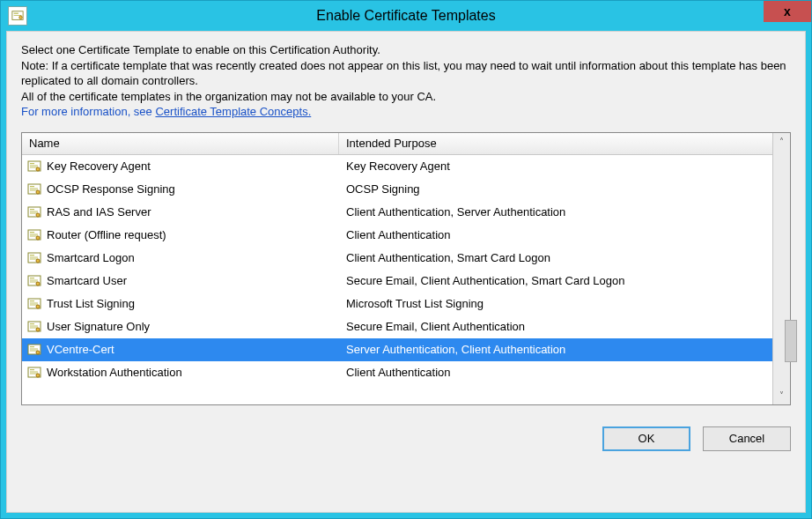 The image size is (812, 519). Describe the element at coordinates (556, 372) in the screenshot. I see `cell-purpose: Client Authentication` at that location.